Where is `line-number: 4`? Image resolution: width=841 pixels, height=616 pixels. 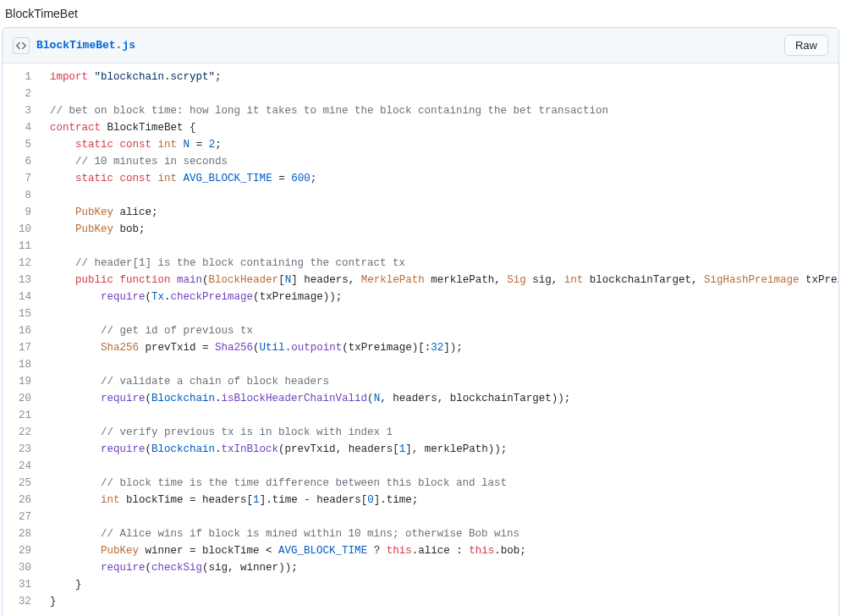
line-number: 4 is located at coordinates (20, 128).